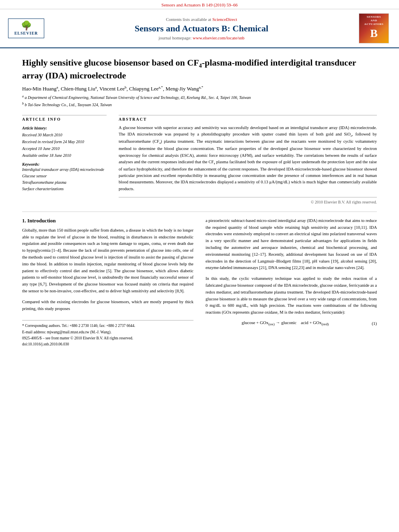 The image size is (399, 532). Describe the element at coordinates (374, 21) in the screenshot. I see `logo-text-sensors: SENSORSANDACTUATORS` at that location.